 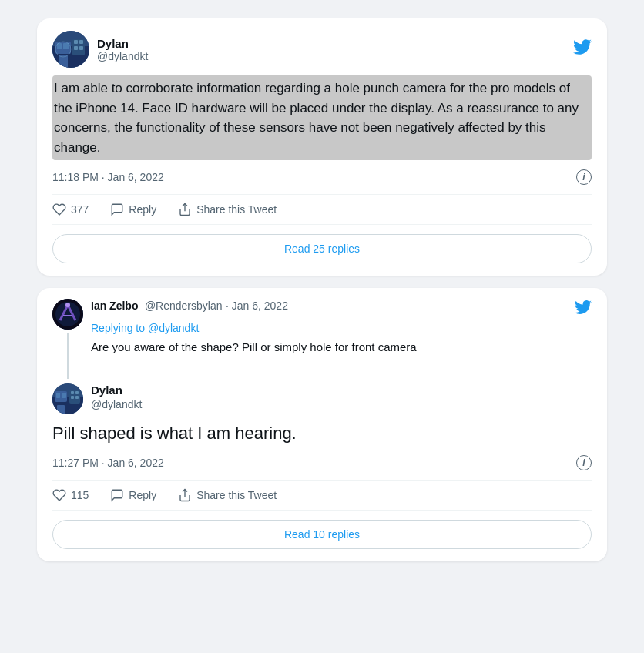 I want to click on read-replies-button-1: Read 25 replies, so click(x=322, y=249).